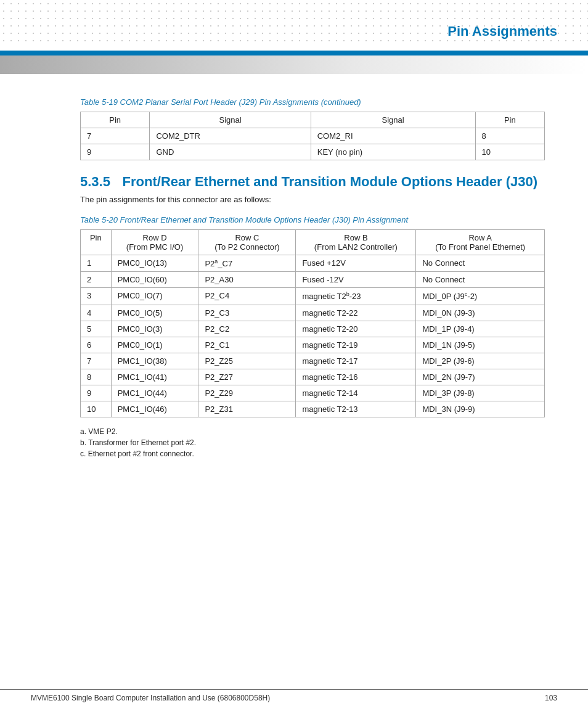  What do you see at coordinates (247, 243) in the screenshot?
I see `table20-header-cell: Row C(To P2 Connector)` at bounding box center [247, 243].